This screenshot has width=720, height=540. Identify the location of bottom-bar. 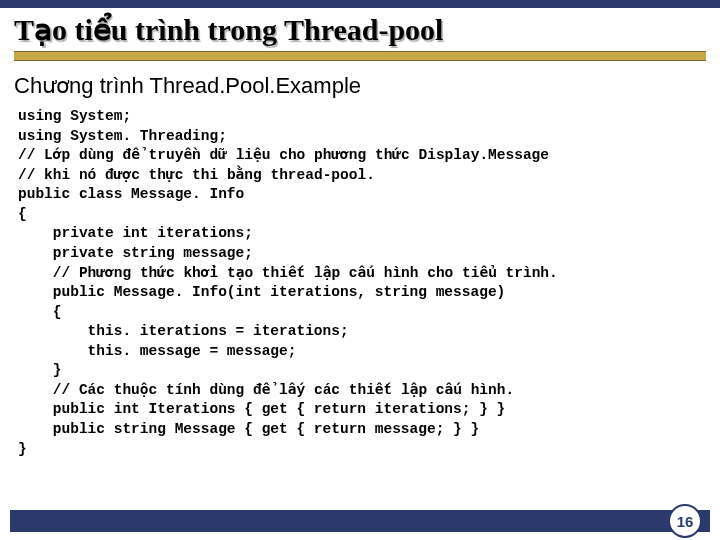
(360, 521).